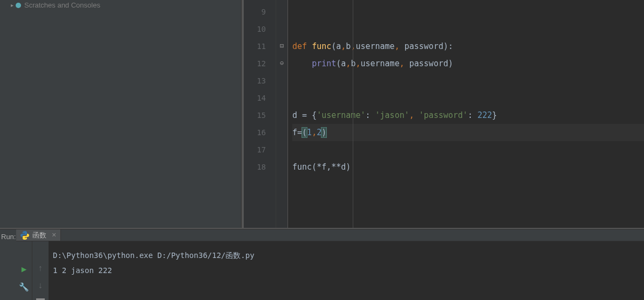 This screenshot has height=300, width=644. What do you see at coordinates (468, 115) in the screenshot?
I see `code-line: d = {'username': 'jason', 'password': 22…` at bounding box center [468, 115].